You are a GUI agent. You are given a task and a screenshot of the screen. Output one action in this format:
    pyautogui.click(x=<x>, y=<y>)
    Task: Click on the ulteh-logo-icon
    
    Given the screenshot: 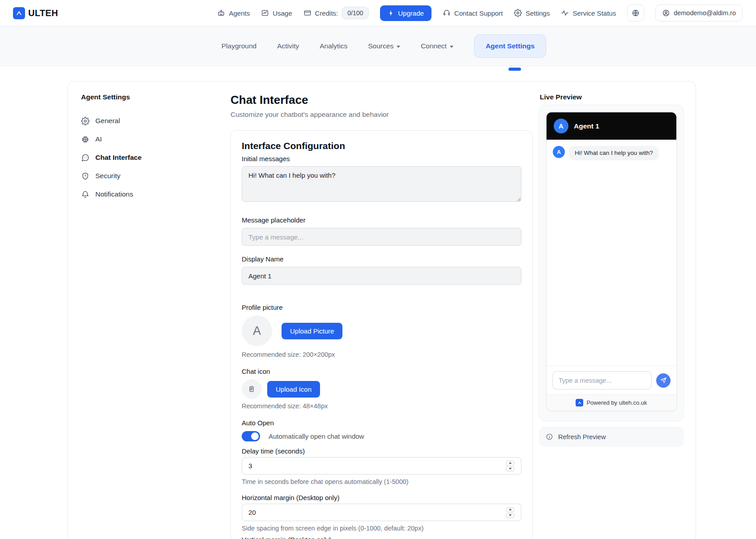 What is the action you would take?
    pyautogui.click(x=579, y=403)
    